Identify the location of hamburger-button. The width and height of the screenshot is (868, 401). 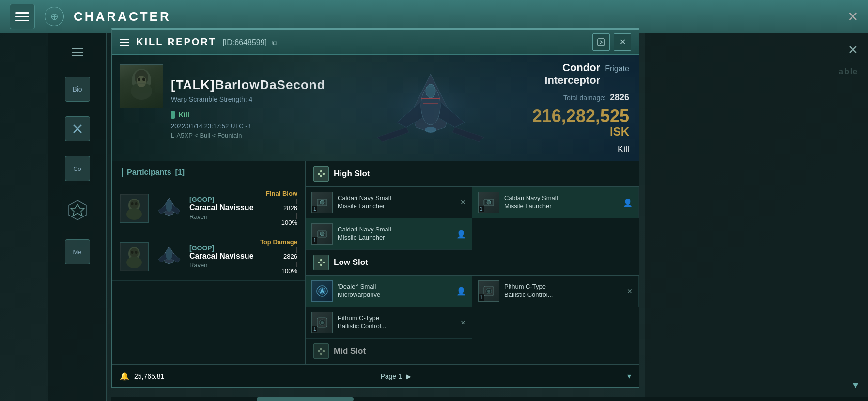
(22, 16).